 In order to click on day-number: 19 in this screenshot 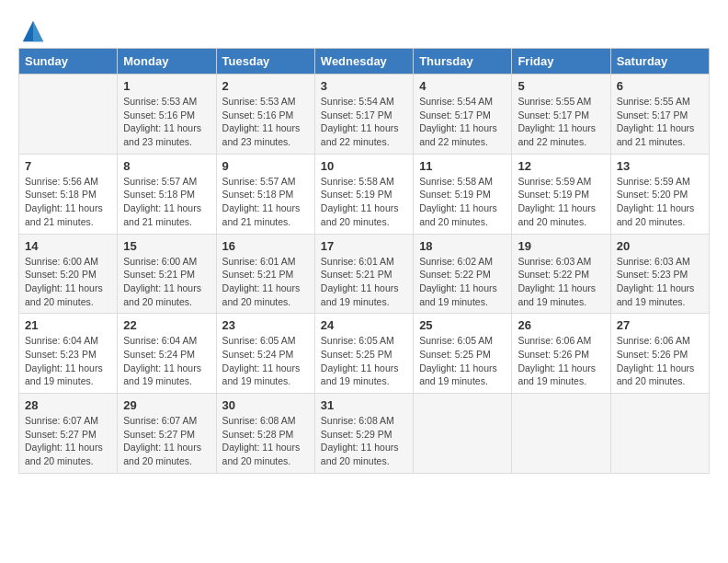, I will do `click(561, 247)`.